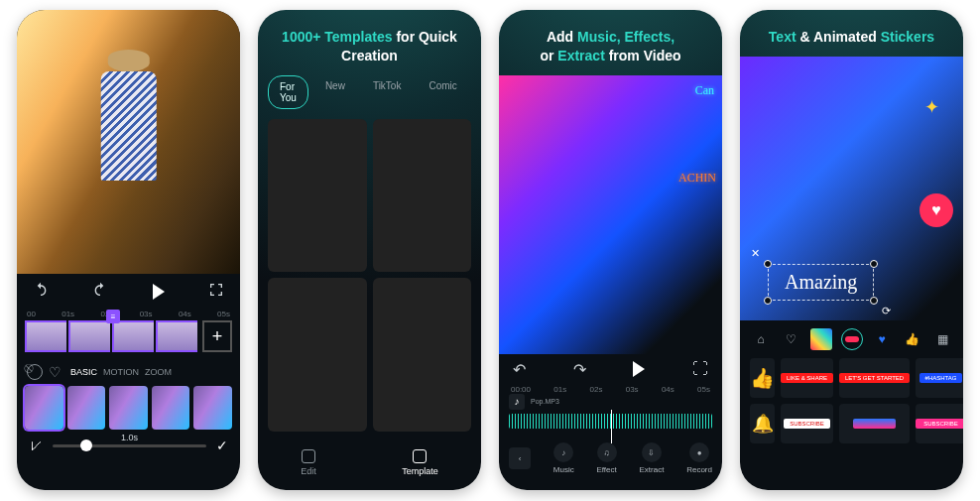 This screenshot has width=980, height=501. Describe the element at coordinates (83, 372) in the screenshot. I see `tab-basic: BASIC` at that location.